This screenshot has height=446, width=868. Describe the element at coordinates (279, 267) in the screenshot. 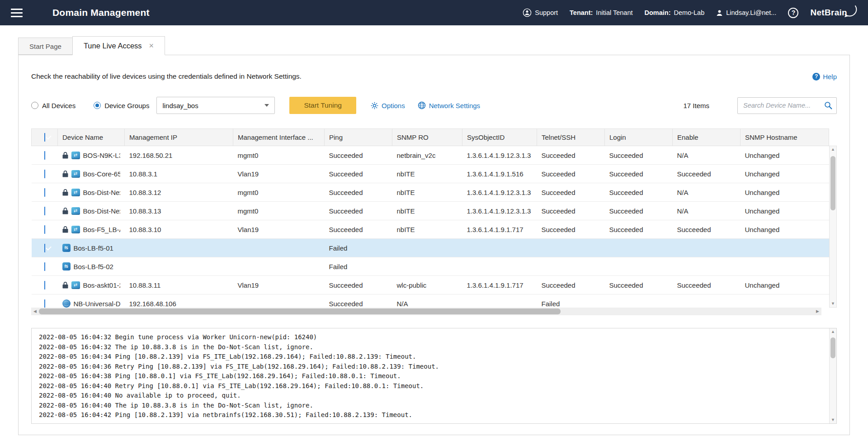

I see `cell-management-interface` at that location.